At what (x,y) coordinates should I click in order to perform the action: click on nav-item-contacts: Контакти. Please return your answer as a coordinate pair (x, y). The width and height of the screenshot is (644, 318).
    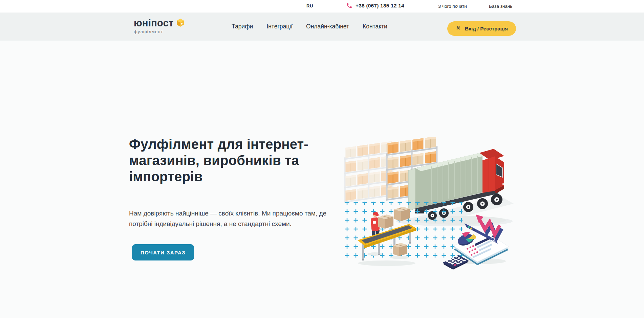
    Looking at the image, I should click on (375, 26).